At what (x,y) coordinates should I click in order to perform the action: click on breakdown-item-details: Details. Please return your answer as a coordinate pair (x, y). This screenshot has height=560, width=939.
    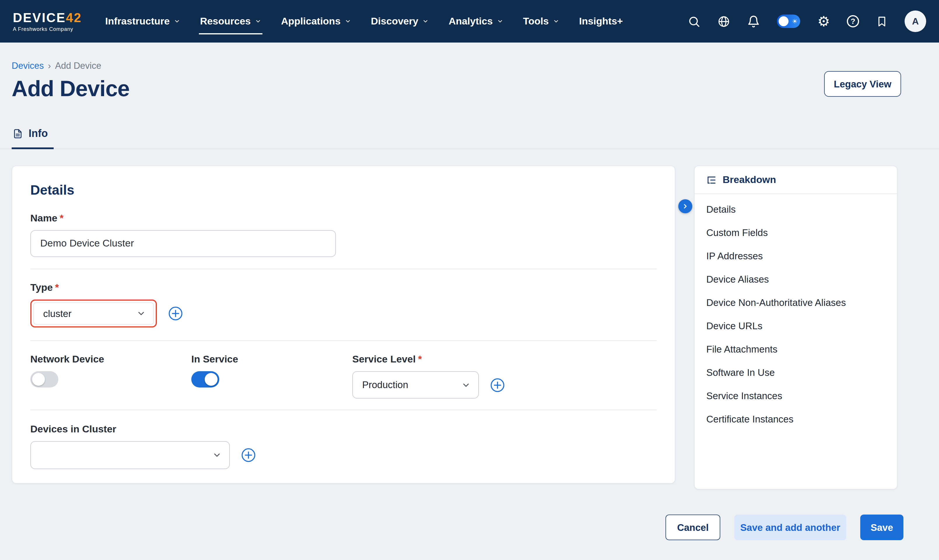
    Looking at the image, I should click on (796, 209).